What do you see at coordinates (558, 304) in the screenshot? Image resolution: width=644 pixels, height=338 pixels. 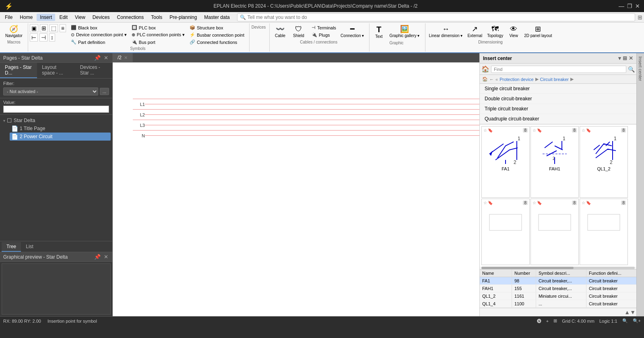 I see `table-row-ql1-4: QL1_4 1100 ... Circuit breaker` at bounding box center [558, 304].